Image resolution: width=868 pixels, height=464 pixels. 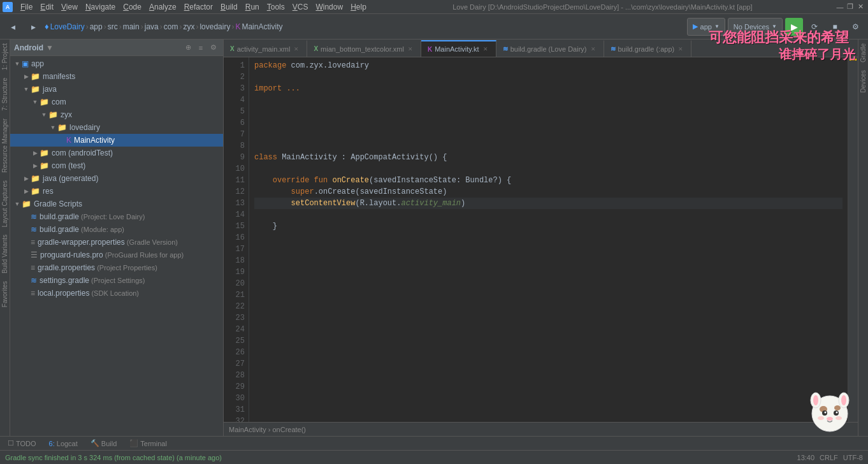 What do you see at coordinates (860, 7) in the screenshot?
I see `close-button: ✕` at bounding box center [860, 7].